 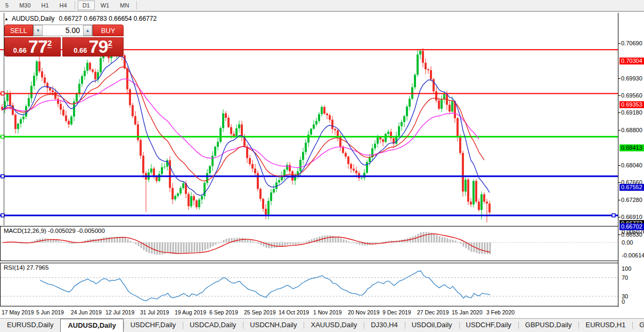 I want to click on date-axis: 17 May 20195 Jun 201924 Jun 201912 Jul 2…, so click(x=309, y=313).